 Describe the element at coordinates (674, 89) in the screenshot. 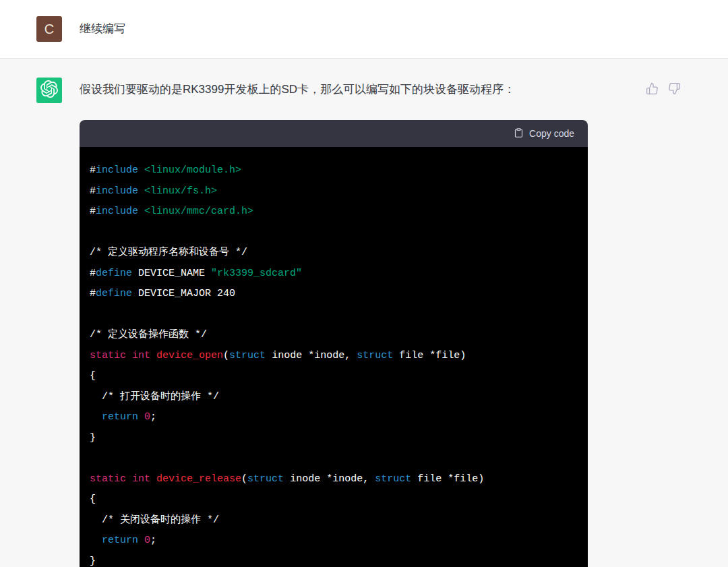

I see `thumbs-down-button` at that location.